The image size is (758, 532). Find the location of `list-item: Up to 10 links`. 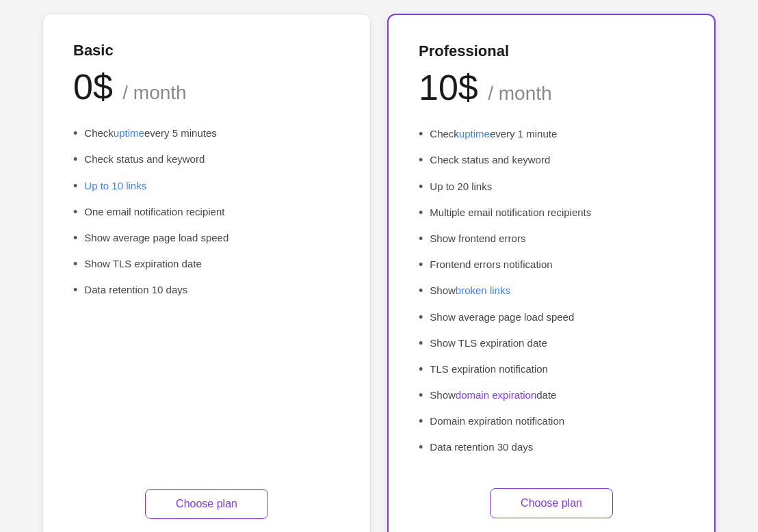

list-item: Up to 10 links is located at coordinates (207, 187).